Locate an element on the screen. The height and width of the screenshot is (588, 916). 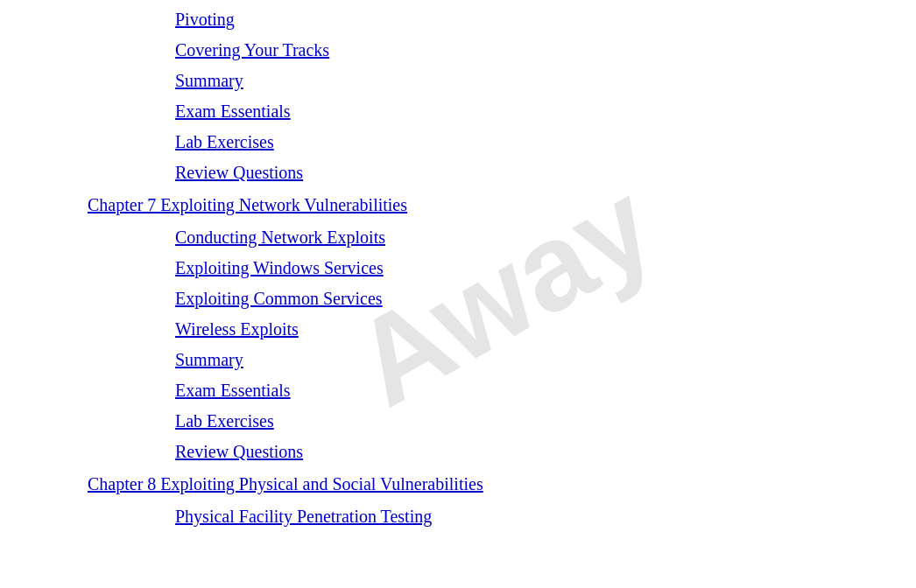
toc-link-pivoting: Pivoting is located at coordinates (524, 19).